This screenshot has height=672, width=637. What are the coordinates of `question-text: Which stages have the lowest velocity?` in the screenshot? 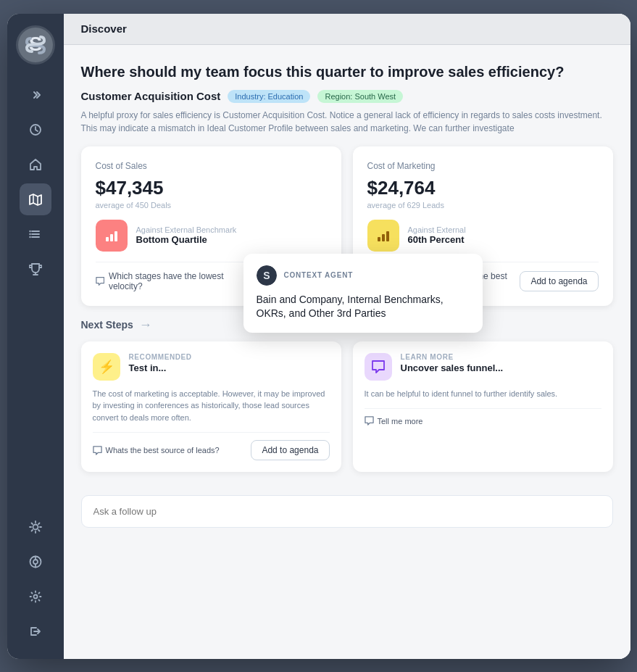 It's located at (175, 281).